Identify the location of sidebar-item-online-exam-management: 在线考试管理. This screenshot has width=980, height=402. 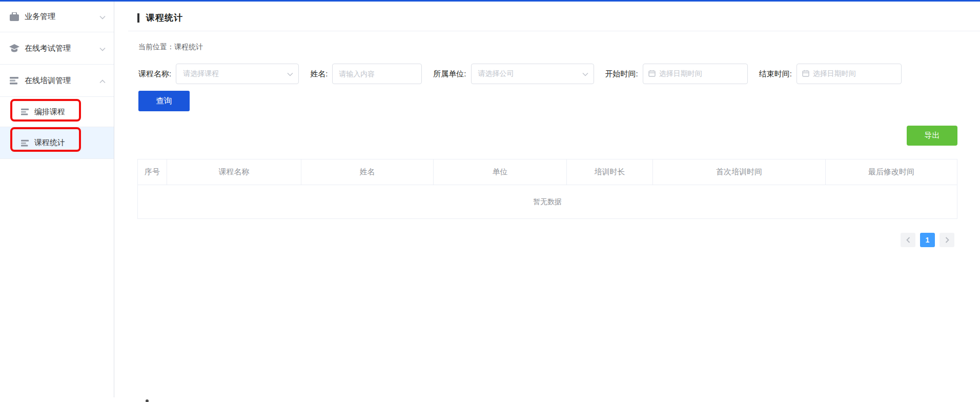
(57, 48).